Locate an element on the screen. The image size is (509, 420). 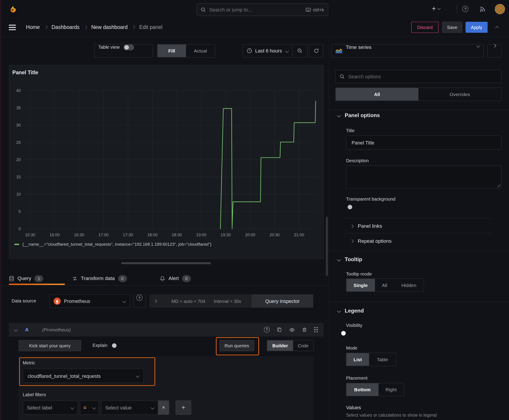
tooltip-all-option: All is located at coordinates (385, 285).